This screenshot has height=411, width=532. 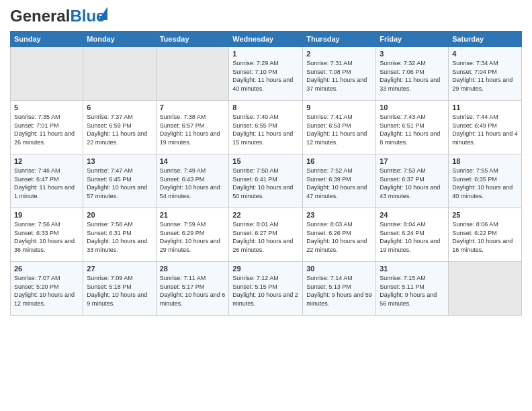 I want to click on day-info: Sunrise: 7:38 AMSunset: 6:57 PMDaylight:…, so click(x=193, y=130).